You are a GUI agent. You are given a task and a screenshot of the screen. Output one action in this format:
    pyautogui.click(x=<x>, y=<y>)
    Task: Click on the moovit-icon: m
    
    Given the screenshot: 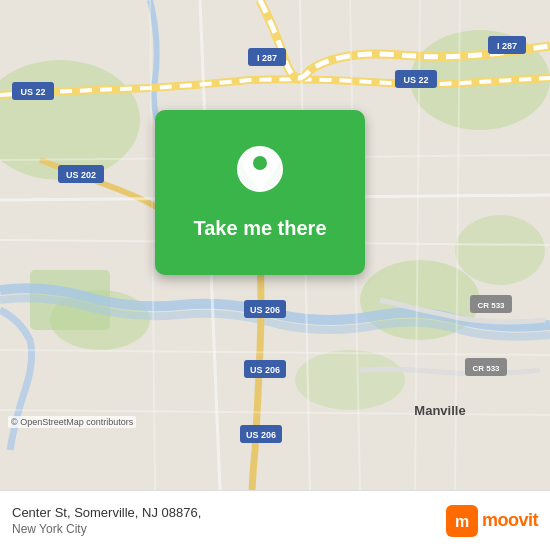 What is the action you would take?
    pyautogui.click(x=462, y=521)
    